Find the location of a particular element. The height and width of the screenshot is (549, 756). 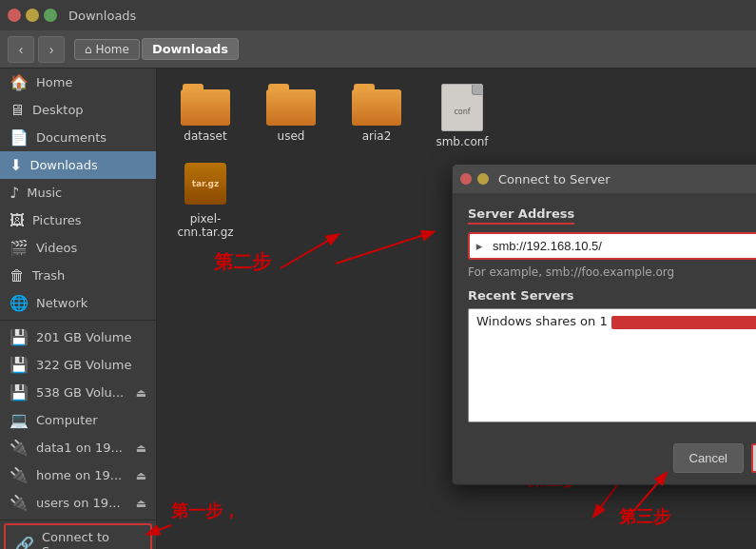

breadcrumb-home: ⌂ Home is located at coordinates (107, 49).